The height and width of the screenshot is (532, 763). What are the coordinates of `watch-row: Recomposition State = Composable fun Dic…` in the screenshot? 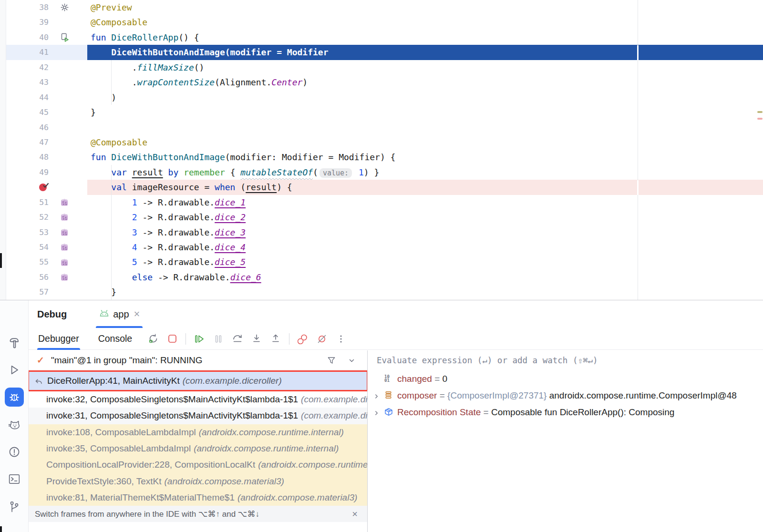 It's located at (566, 412).